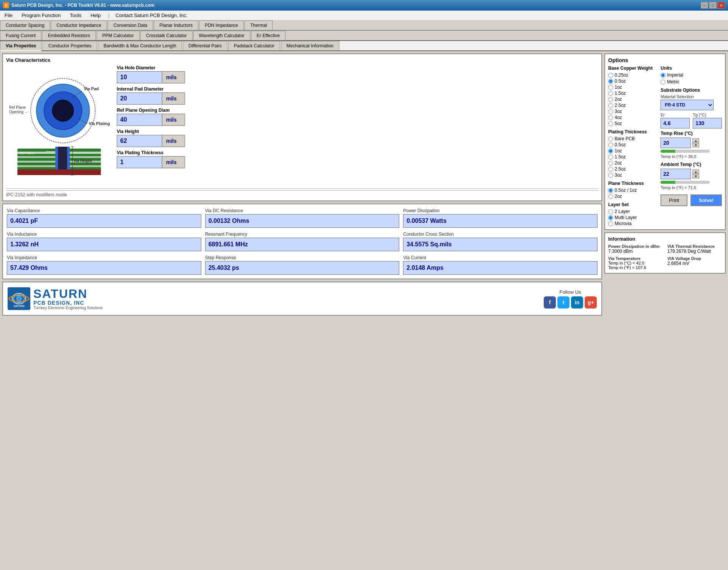 This screenshot has height=570, width=728. What do you see at coordinates (632, 99) in the screenshot?
I see `copper-2oz: 2oz` at bounding box center [632, 99].